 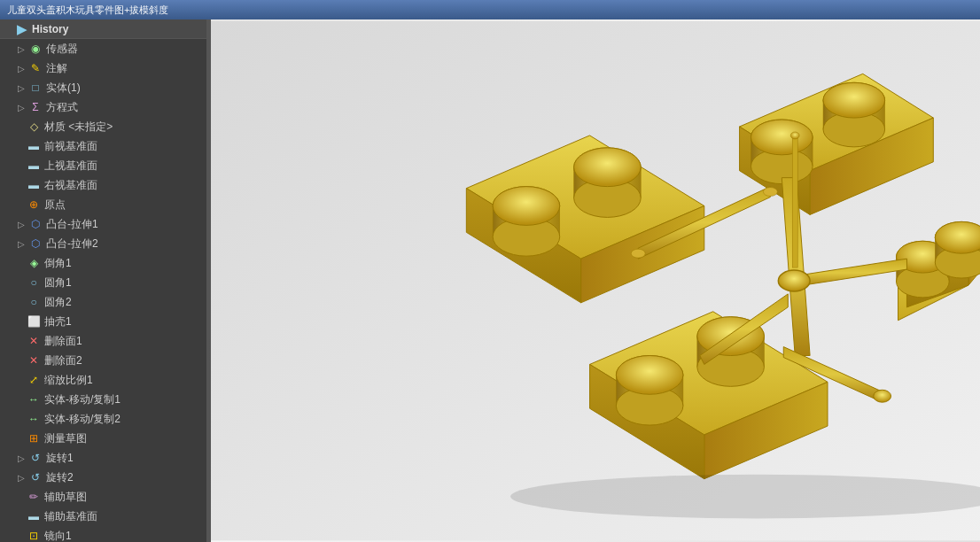 I want to click on label-boss1: 凸台-拉伸1, so click(x=124, y=225).